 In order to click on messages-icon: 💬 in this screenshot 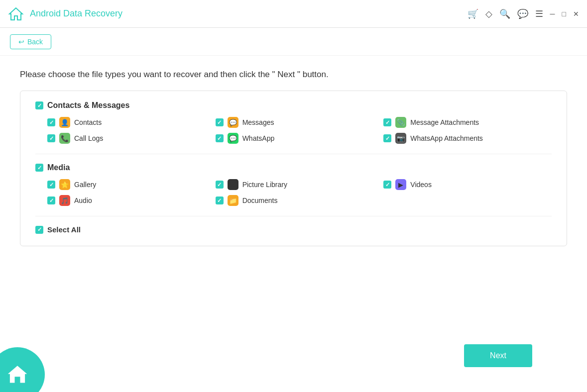, I will do `click(233, 122)`.